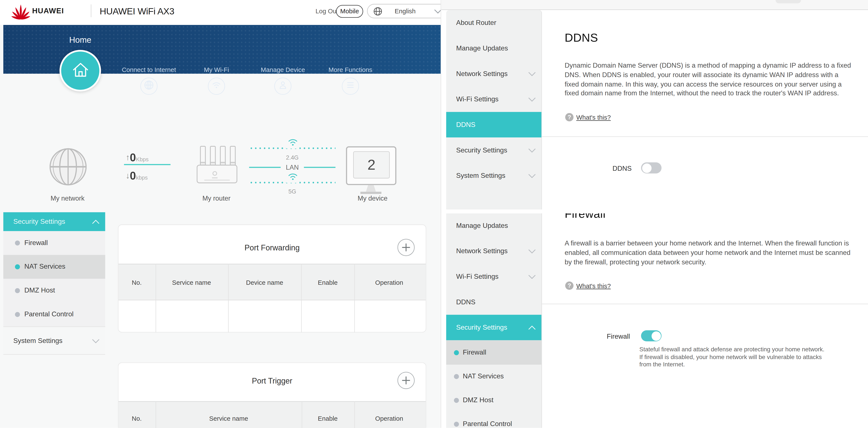 This screenshot has height=428, width=868. What do you see at coordinates (320, 168) in the screenshot?
I see `lan-line-right` at bounding box center [320, 168].